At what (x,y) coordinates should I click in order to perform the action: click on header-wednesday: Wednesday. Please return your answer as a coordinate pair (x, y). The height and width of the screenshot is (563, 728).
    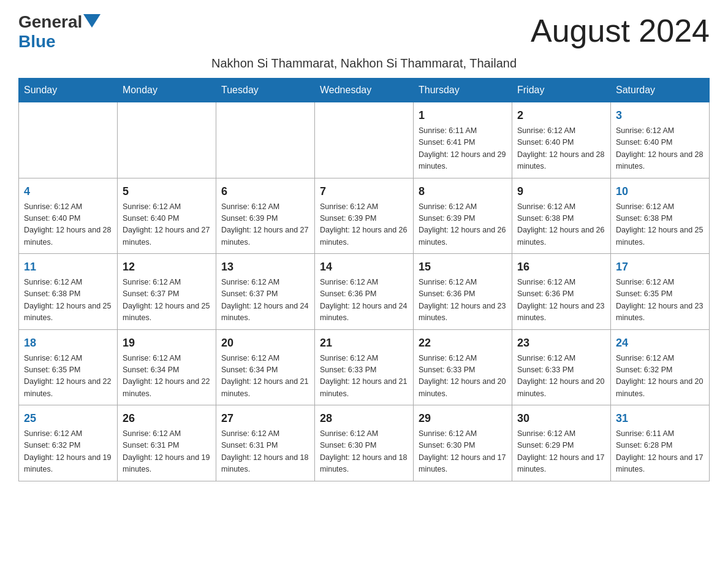
    Looking at the image, I should click on (364, 91).